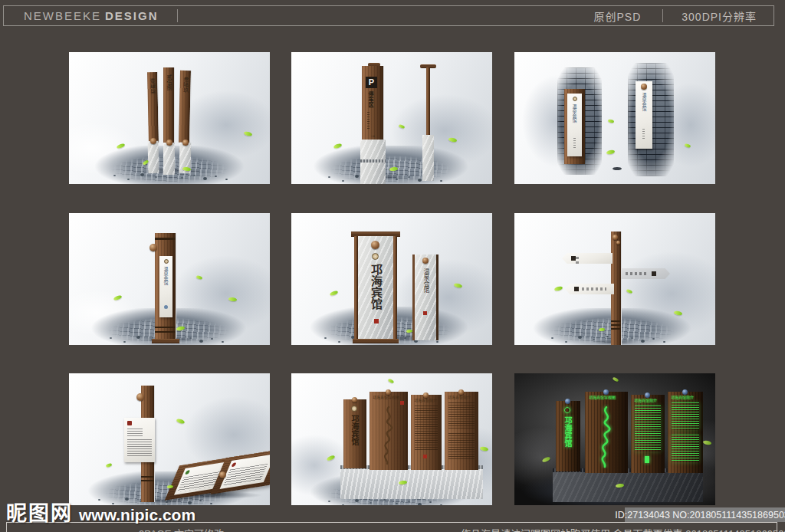 Image resolution: width=785 pixels, height=532 pixels. I want to click on pillar-band, so click(166, 332).